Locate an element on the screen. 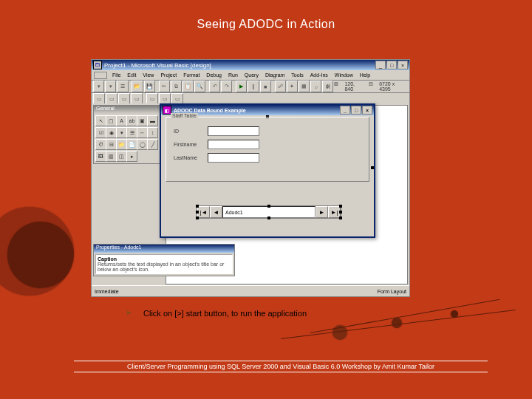 The image size is (532, 399). form-title-text: ADODC Data Bound Example is located at coordinates (210, 111).